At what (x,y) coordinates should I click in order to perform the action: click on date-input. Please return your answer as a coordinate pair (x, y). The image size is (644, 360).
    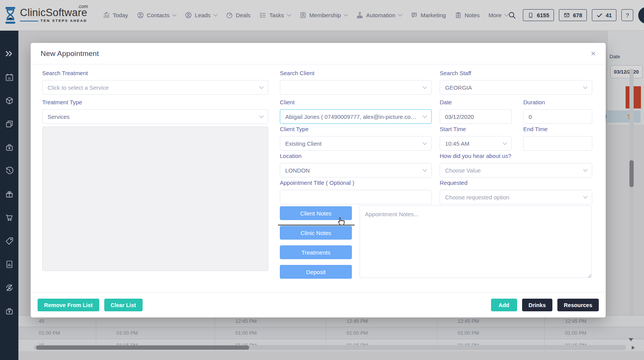
    Looking at the image, I should click on (476, 117).